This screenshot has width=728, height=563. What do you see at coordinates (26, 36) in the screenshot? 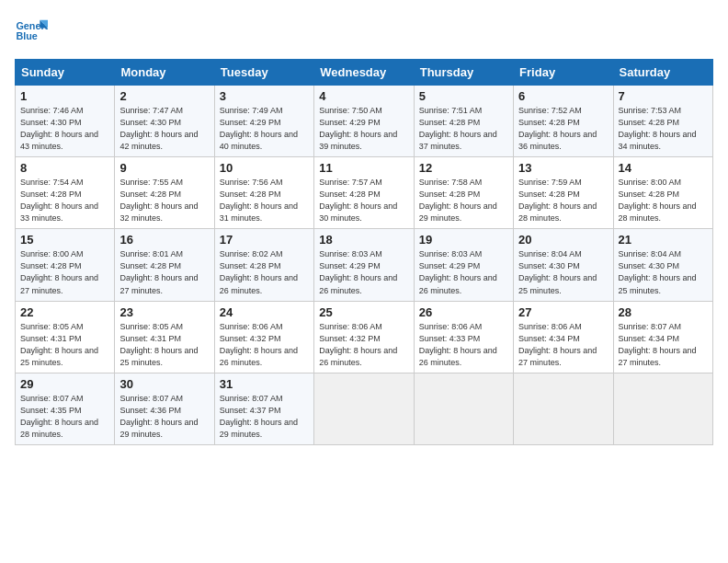
I see `svg-text: Blue` at bounding box center [26, 36].